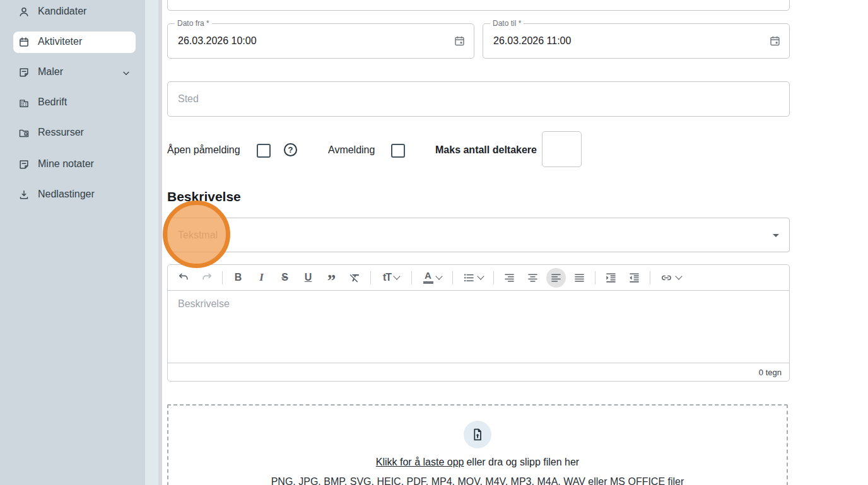 This screenshot has width=868, height=485. What do you see at coordinates (478, 235) in the screenshot?
I see `text-template-select: Tekstmal` at bounding box center [478, 235].